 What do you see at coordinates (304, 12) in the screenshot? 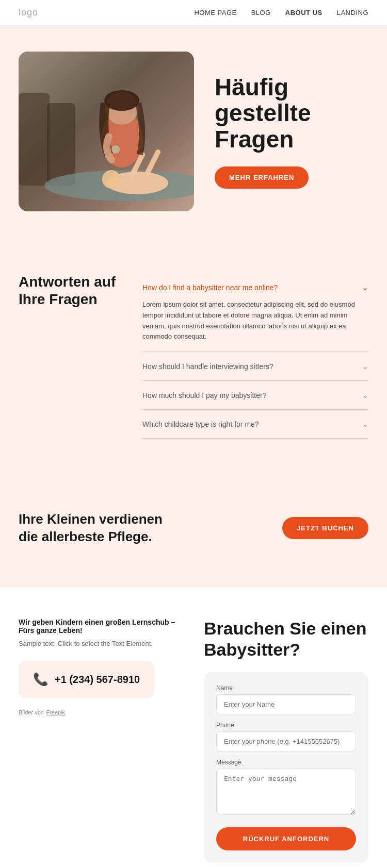
I see `nav-about: ABOUT US` at bounding box center [304, 12].